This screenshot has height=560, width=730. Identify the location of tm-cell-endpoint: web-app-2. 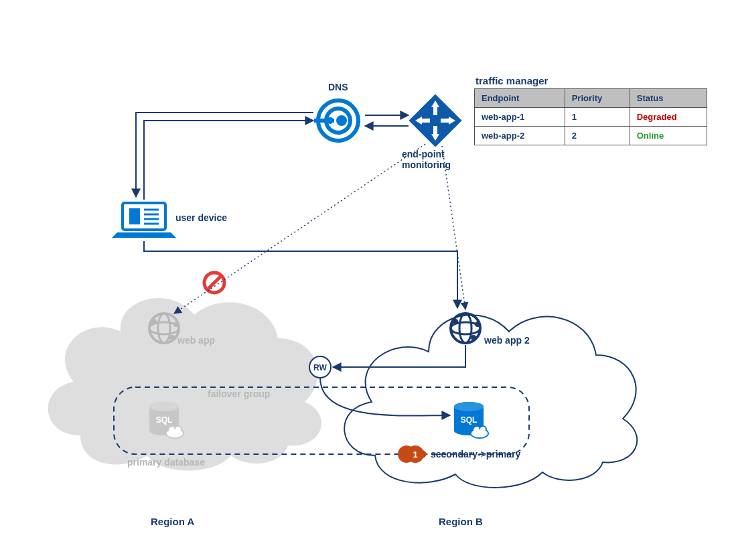
(520, 136).